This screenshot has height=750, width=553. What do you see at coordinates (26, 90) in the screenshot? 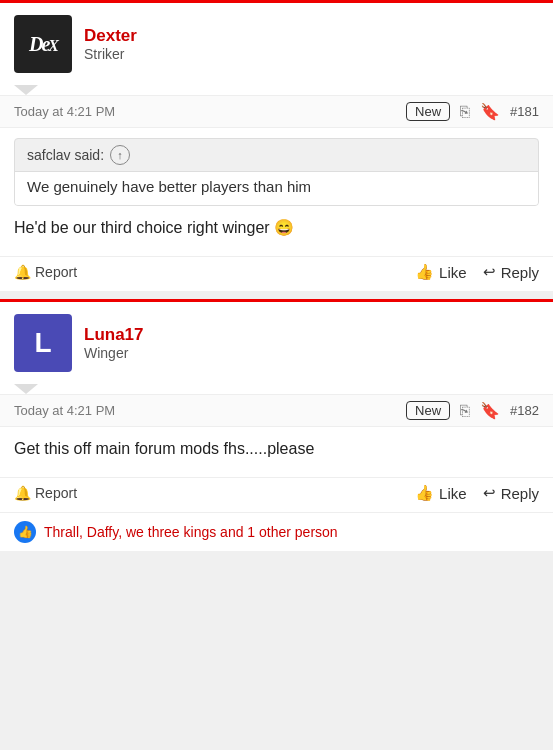
I see `chevron-down-icon` at bounding box center [26, 90].